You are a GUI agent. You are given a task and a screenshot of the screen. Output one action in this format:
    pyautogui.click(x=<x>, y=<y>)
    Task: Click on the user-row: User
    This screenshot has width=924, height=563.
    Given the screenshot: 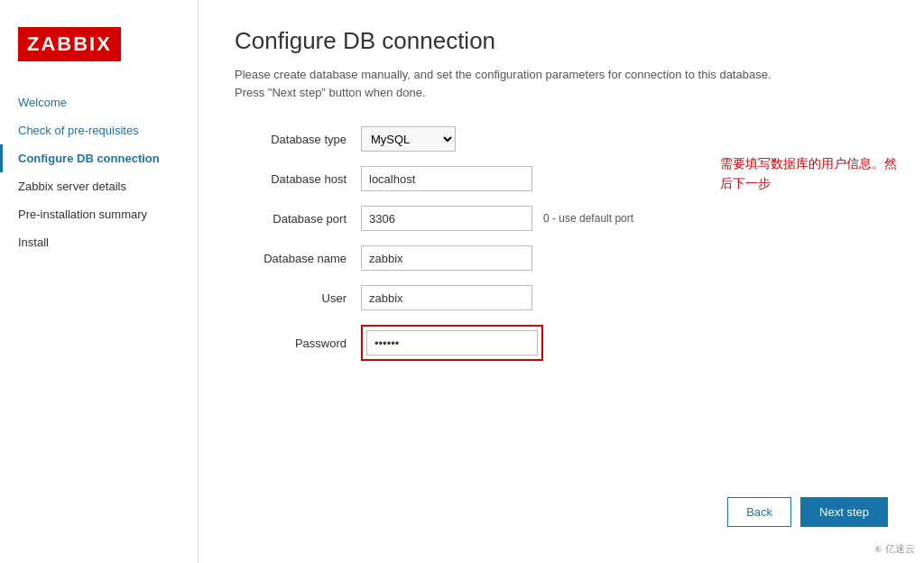 What is the action you would take?
    pyautogui.click(x=561, y=298)
    